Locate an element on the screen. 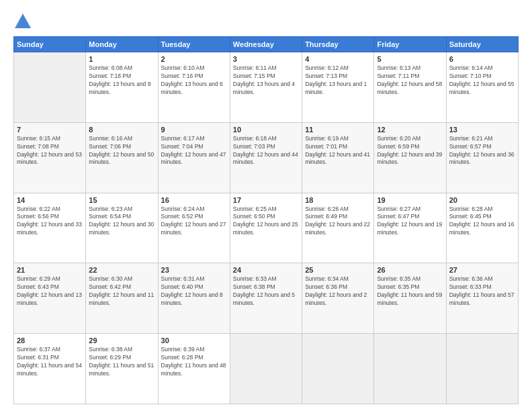 This screenshot has height=411, width=532. day-number: 20 is located at coordinates (482, 200).